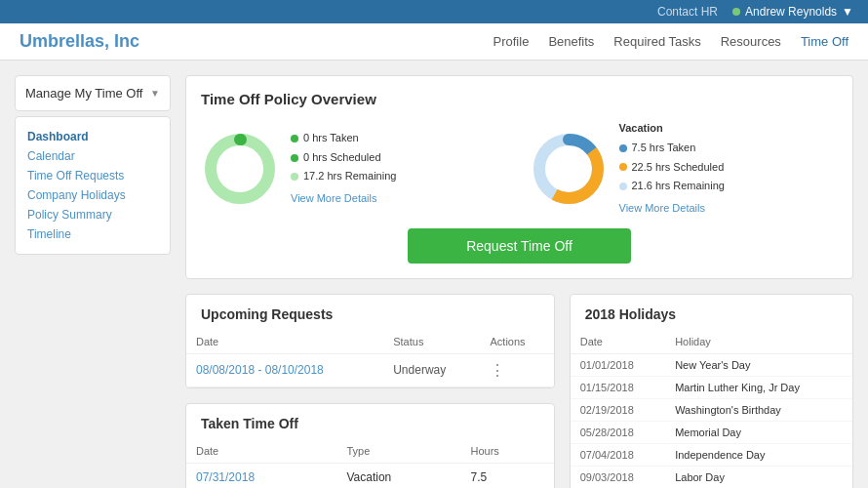 The width and height of the screenshot is (868, 488). What do you see at coordinates (93, 234) in the screenshot?
I see `sidebar-item-timeline: Timeline` at bounding box center [93, 234].